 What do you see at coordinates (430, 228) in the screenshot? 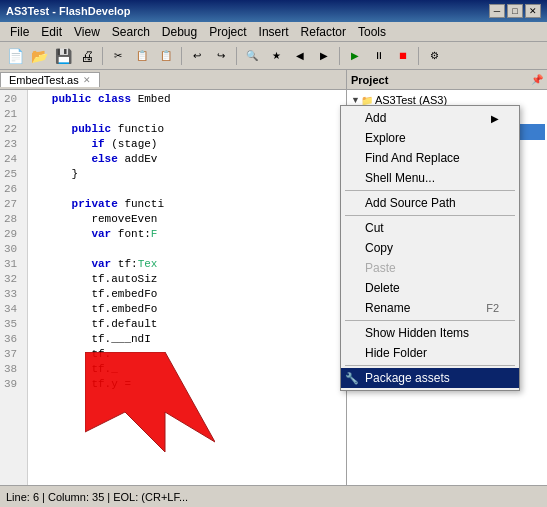
I see `ctx-cut: Cut` at bounding box center [430, 228].